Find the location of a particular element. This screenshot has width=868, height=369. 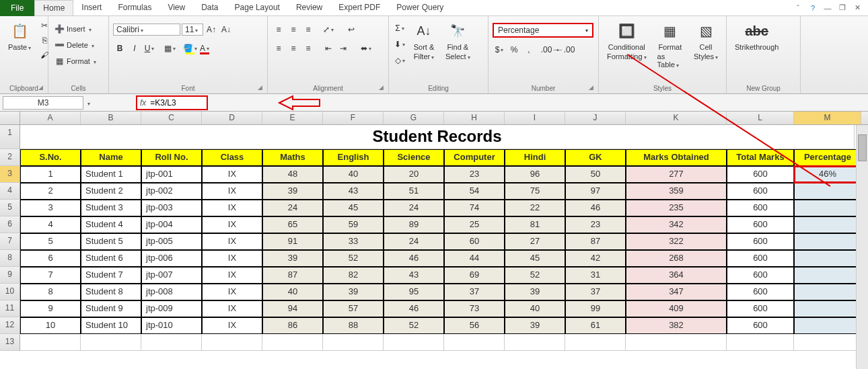

fill-color-button: 🪣 is located at coordinates (190, 48).